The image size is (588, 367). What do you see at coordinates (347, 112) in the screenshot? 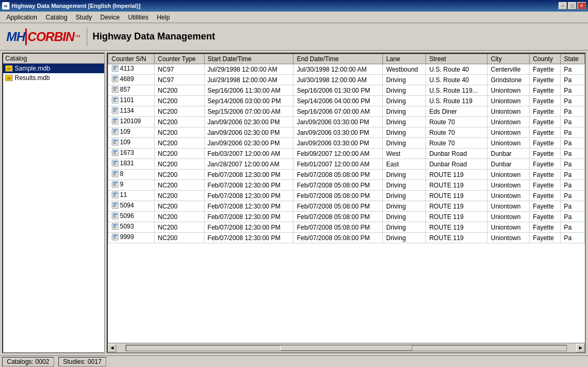
I see `table-row: 1134NC200Sep/15/2006 07:00:00 AMSep/16/2…` at bounding box center [347, 112].